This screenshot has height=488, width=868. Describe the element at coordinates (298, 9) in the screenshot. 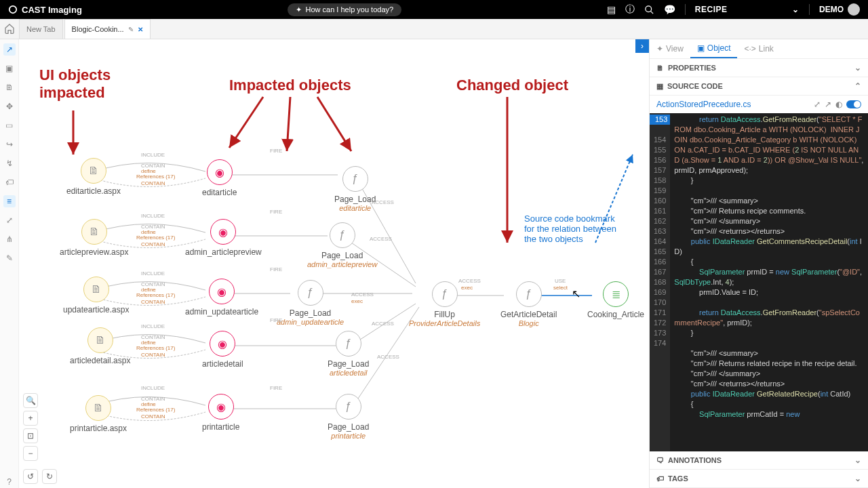

I see `sparkle-icon: ✦` at that location.